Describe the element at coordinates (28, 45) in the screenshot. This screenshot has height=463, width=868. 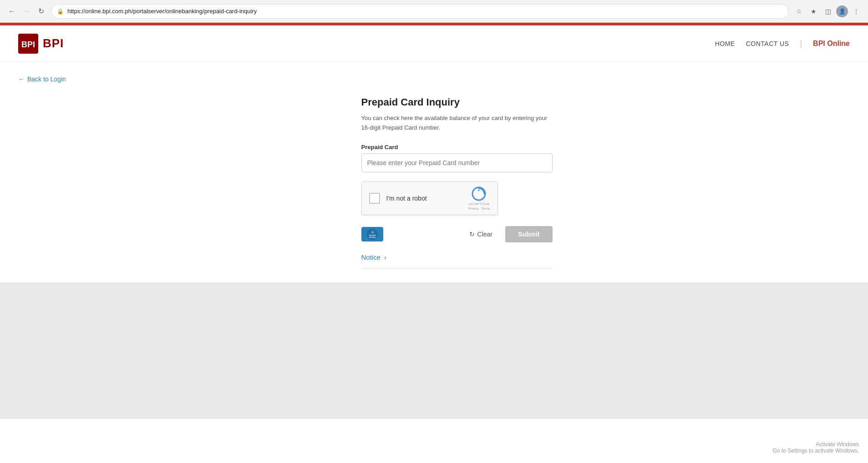
I see `svg-text: BPI` at that location.